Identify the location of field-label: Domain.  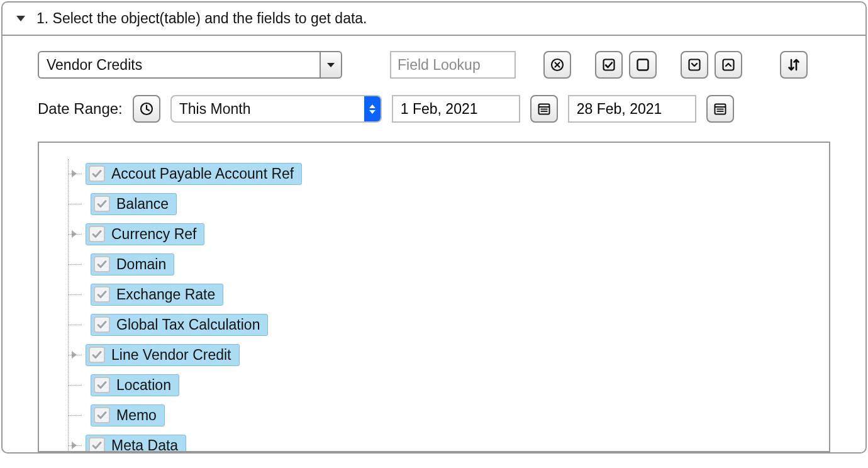
(141, 264).